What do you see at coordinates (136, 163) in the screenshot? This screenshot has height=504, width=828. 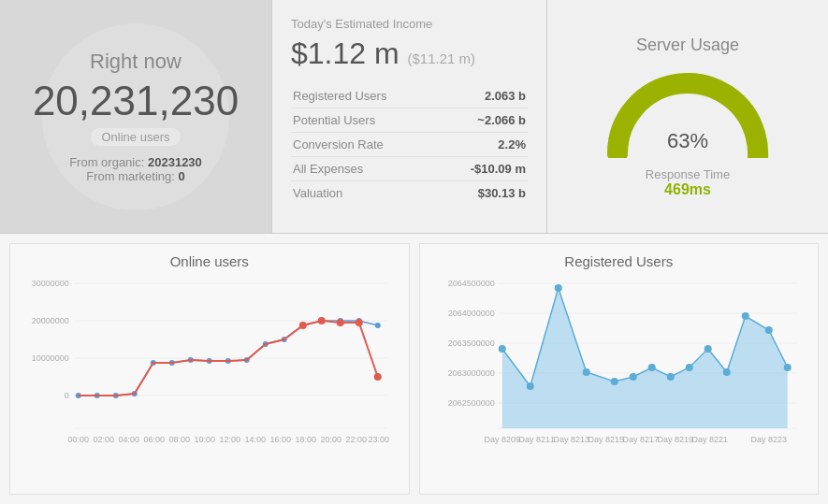 I see `from-organic: From organic: 20231230` at bounding box center [136, 163].